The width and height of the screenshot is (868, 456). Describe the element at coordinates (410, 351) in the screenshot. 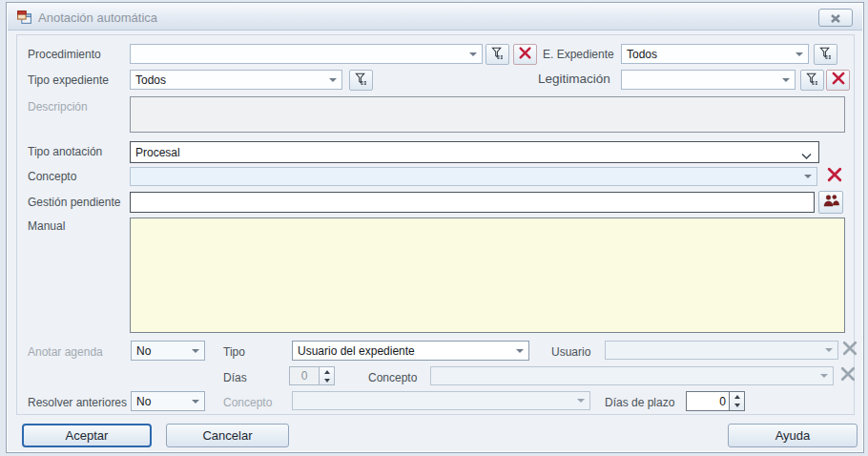

I see `tipo-agenda-combobox: Usuario del expediente` at that location.